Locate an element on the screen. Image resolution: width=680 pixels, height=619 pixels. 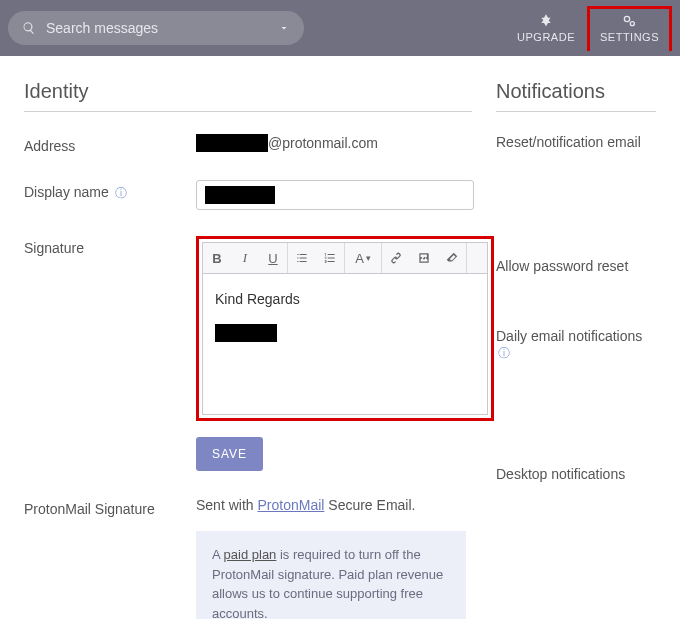
search-icon is located at coordinates (29, 28).